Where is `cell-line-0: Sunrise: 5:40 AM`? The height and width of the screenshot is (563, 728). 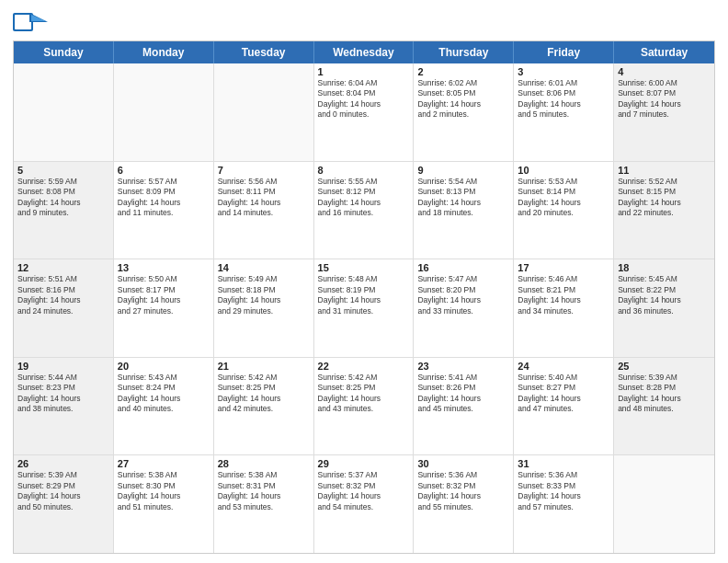 cell-line-0: Sunrise: 5:40 AM is located at coordinates (563, 377).